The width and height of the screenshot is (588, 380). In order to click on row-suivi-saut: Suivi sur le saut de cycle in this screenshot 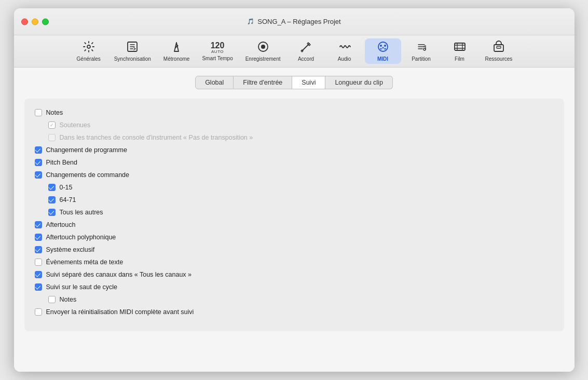, I will do `click(292, 287)`.